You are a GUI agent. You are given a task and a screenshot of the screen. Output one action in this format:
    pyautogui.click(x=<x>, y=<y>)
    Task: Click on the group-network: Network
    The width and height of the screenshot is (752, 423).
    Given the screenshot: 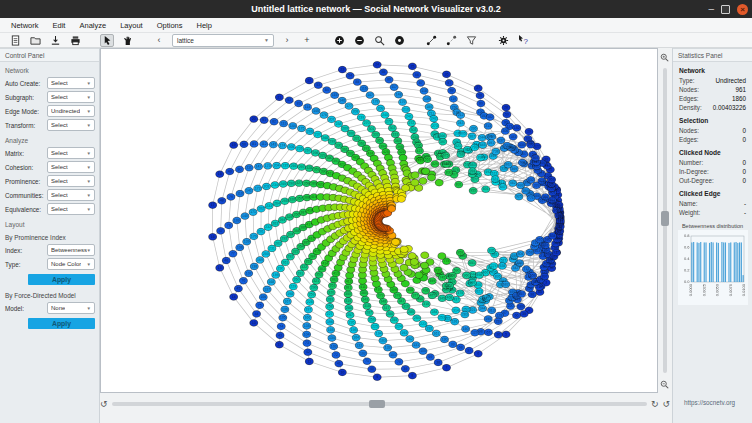 What is the action you would take?
    pyautogui.click(x=50, y=69)
    